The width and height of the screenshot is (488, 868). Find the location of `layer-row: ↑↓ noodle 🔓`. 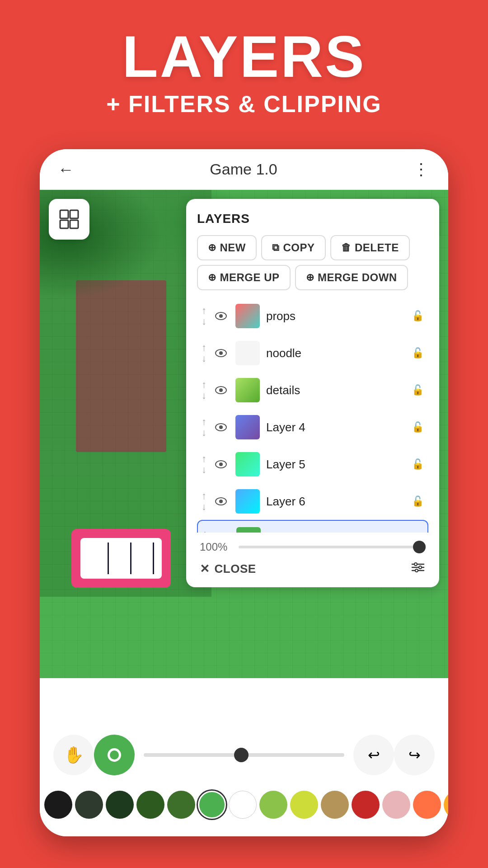

layer-row: ↑↓ noodle 🔓 is located at coordinates (313, 353).